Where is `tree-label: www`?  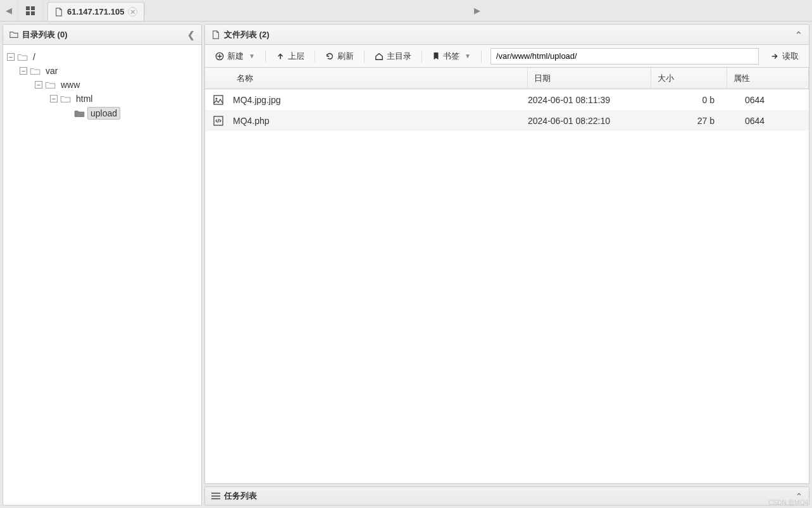 tree-label: www is located at coordinates (70, 85).